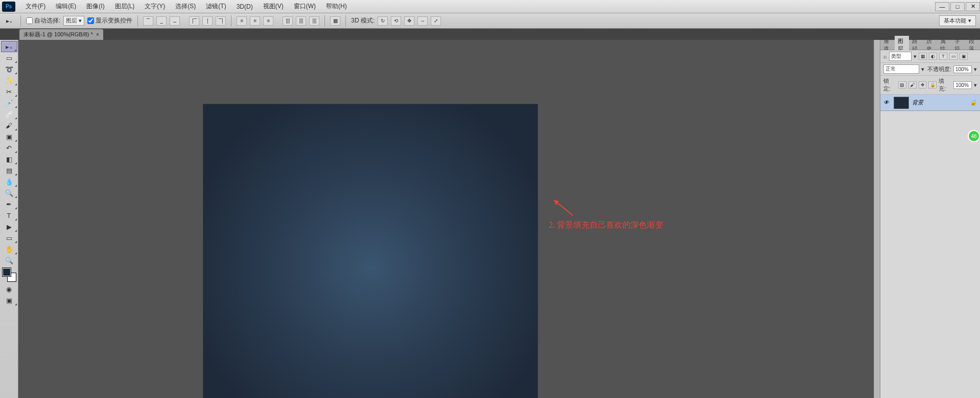  I want to click on foreground-color-swatch, so click(7, 272).